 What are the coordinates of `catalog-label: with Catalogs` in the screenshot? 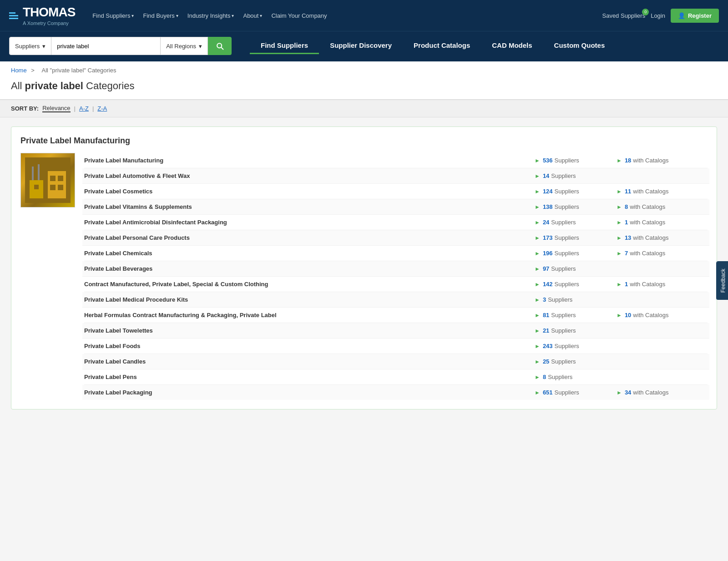 It's located at (647, 284).